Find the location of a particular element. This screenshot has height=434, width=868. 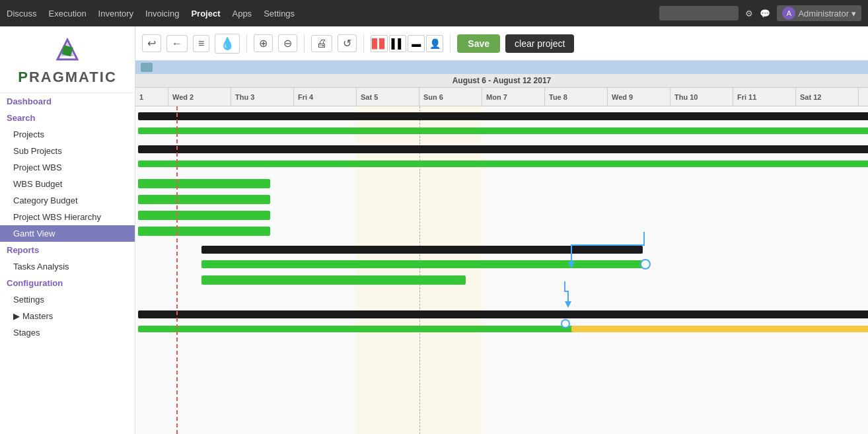

chat-icon: 💬 is located at coordinates (765, 13).